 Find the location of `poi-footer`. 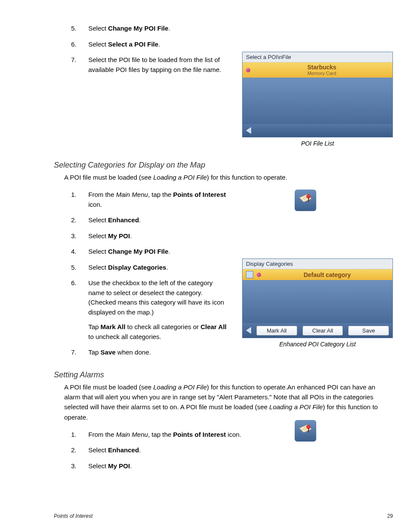

poi-footer is located at coordinates (318, 131).